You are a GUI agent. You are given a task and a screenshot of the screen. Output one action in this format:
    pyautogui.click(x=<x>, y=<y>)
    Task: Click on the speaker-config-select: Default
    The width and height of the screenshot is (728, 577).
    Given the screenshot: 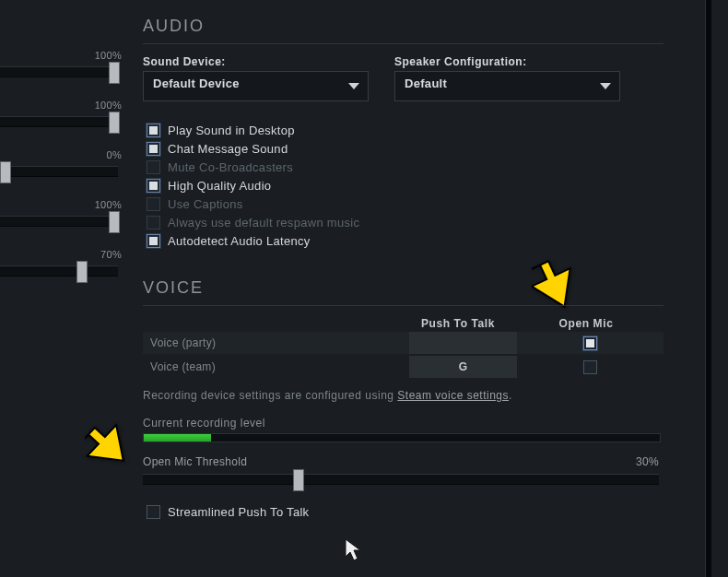 What is the action you would take?
    pyautogui.click(x=507, y=87)
    